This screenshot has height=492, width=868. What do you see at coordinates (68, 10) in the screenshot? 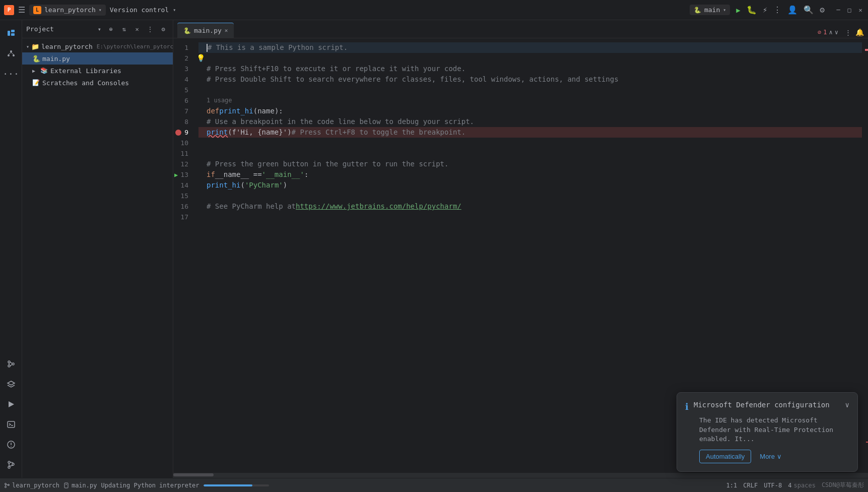
I see `project-selector: L learn_pytorch ▾` at bounding box center [68, 10].